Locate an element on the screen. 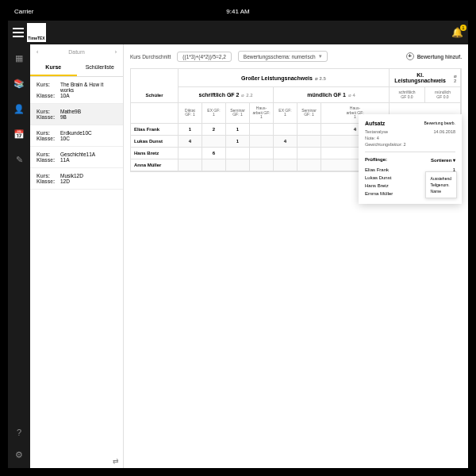  grade-detail-popup: AufsatzBewertung bearb. Textanalyse14.06… is located at coordinates (410, 159).